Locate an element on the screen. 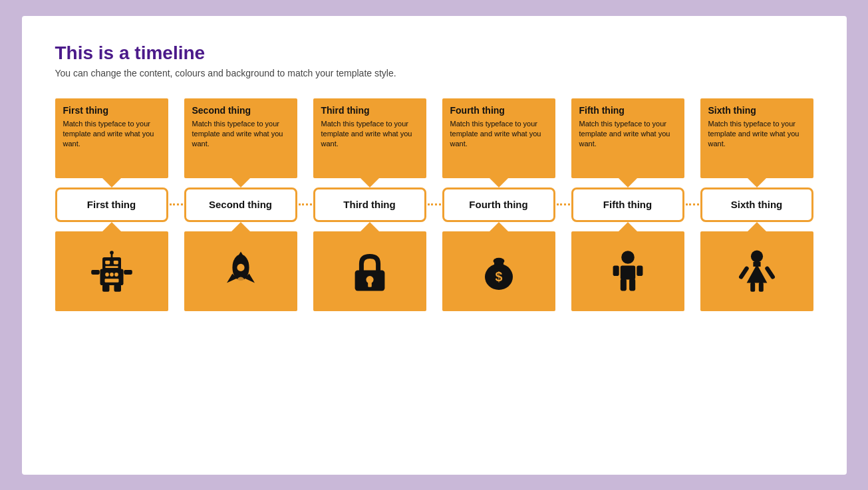 The image size is (868, 490). node-sixth-label: Sixth thing is located at coordinates (757, 205).